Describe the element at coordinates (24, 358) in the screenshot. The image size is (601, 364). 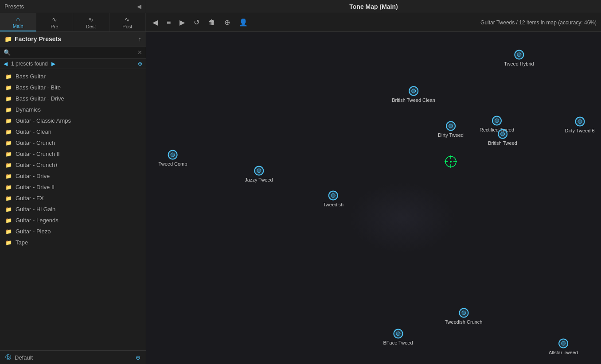
I see `default-preset-label: Default` at that location.